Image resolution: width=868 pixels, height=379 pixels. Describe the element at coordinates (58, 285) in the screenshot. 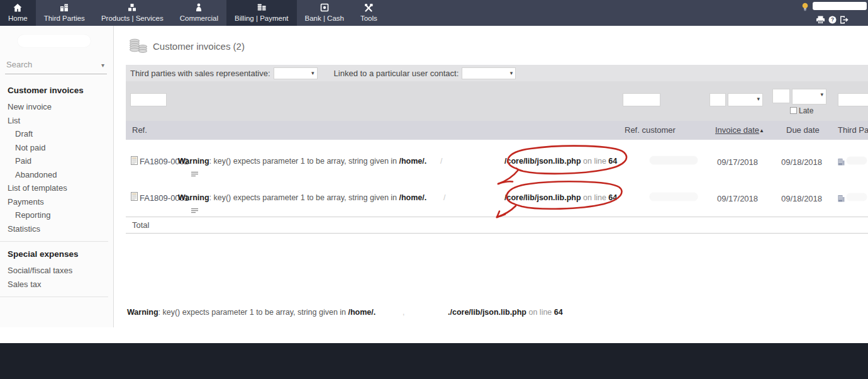

I see `sidebar-item-sales-tax: Sales tax` at that location.